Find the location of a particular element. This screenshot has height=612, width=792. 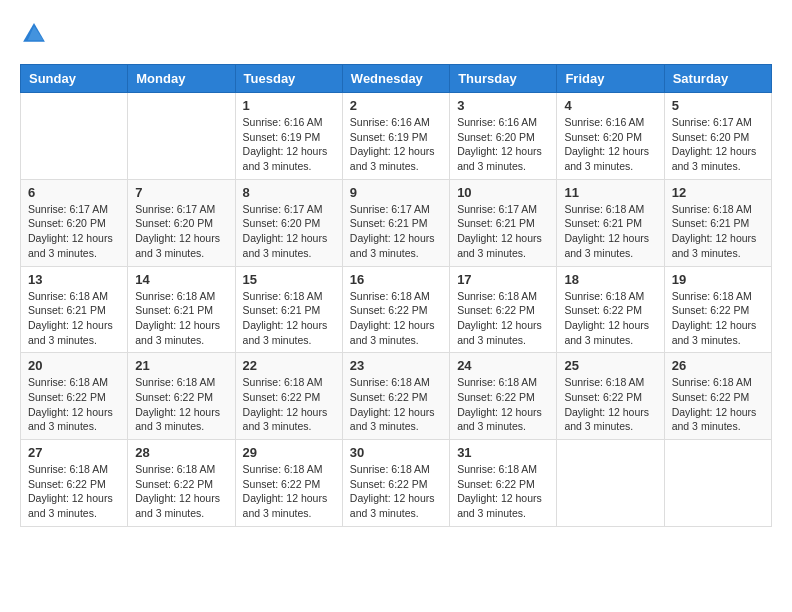

col-header-friday: Friday is located at coordinates (610, 79).